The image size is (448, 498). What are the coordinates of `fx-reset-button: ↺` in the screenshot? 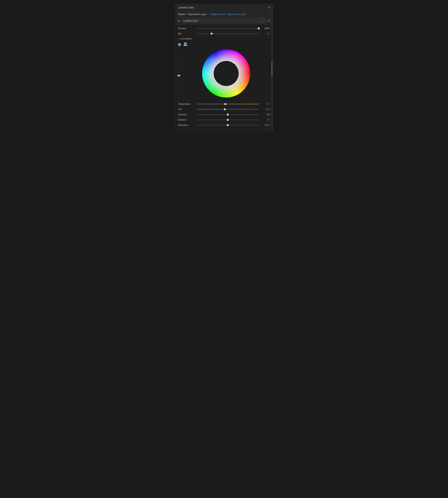 It's located at (269, 21).